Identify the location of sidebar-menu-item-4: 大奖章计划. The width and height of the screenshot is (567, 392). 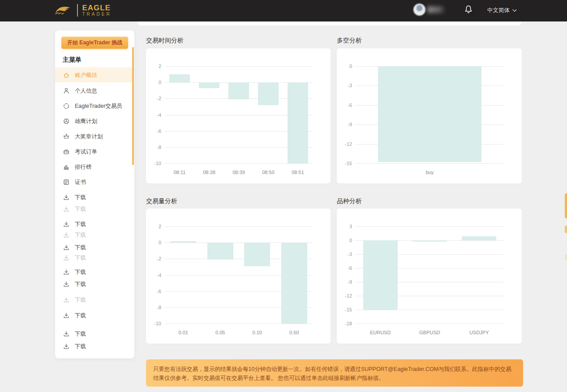
(94, 136).